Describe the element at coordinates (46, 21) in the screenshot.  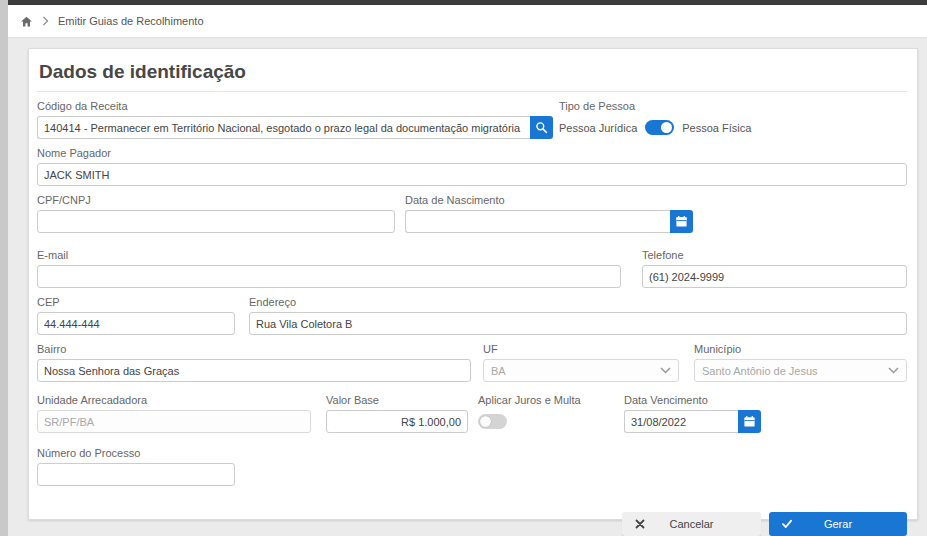
I see `breadcrumb-chevron-icon` at that location.